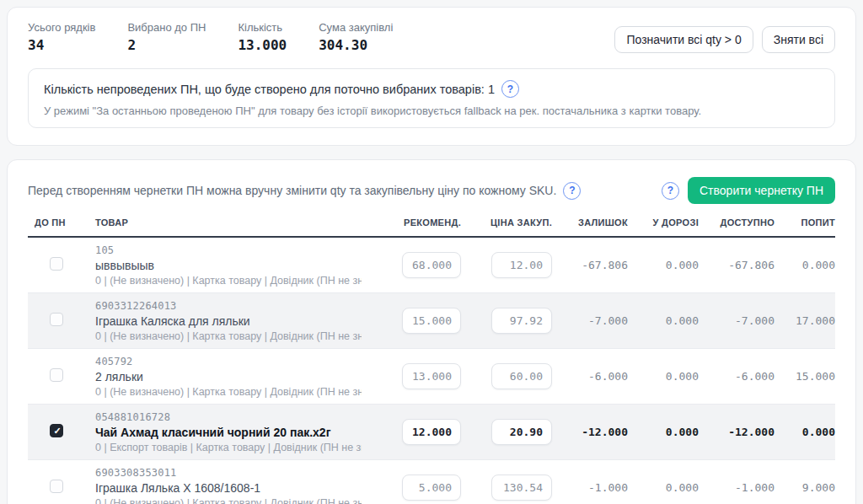  What do you see at coordinates (262, 46) in the screenshot?
I see `stat-value: 13.000` at bounding box center [262, 46].